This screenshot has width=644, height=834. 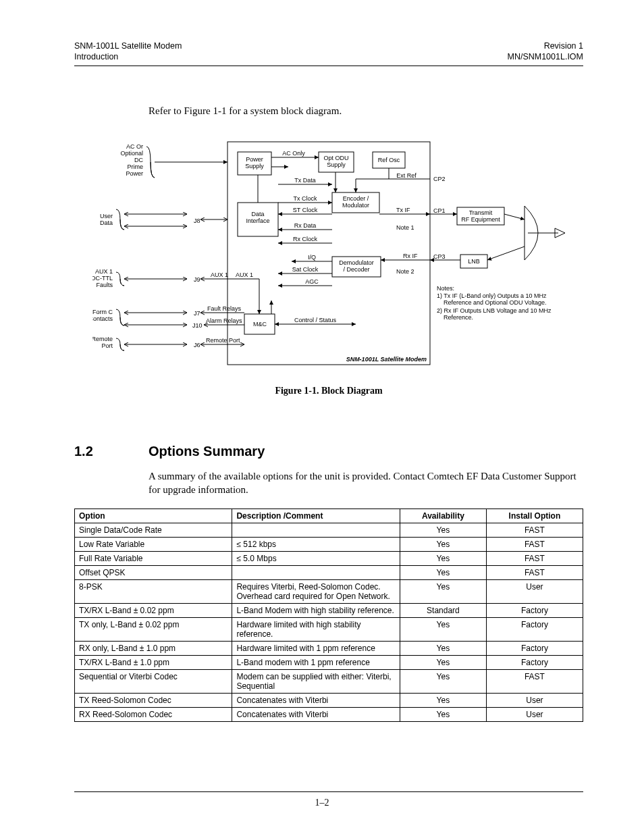 What do you see at coordinates (329, 544) in the screenshot?
I see `table-row: Low Rate Variable≤ 512 kbpsYesFAST` at bounding box center [329, 544].